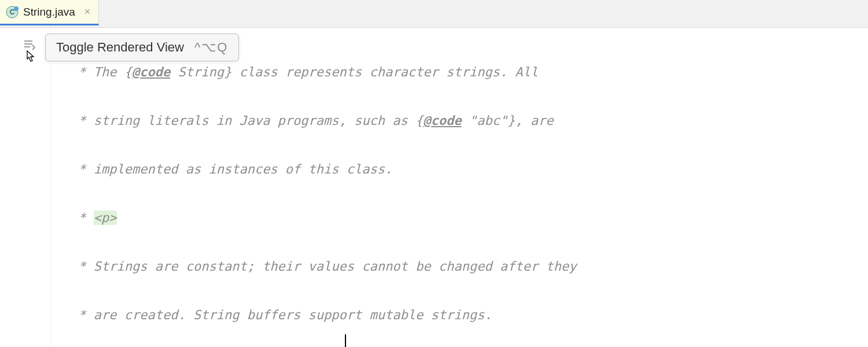  Describe the element at coordinates (345, 341) in the screenshot. I see `text-caret` at that location.